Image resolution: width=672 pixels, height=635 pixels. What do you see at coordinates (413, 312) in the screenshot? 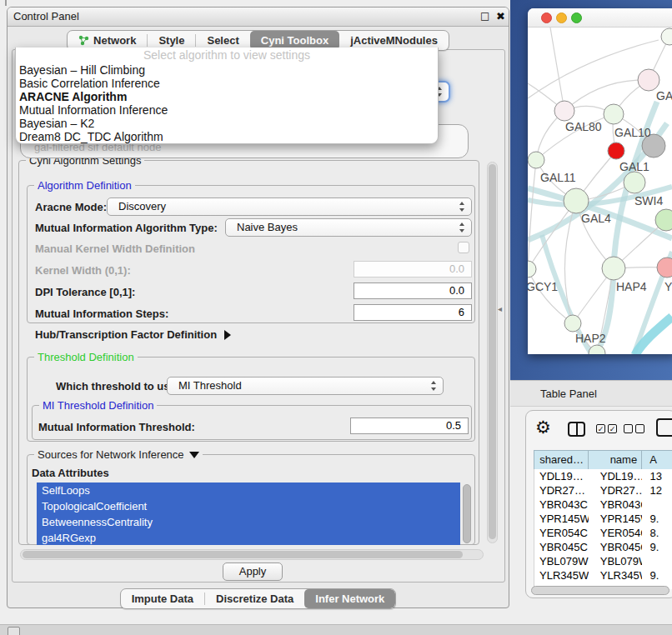
I see `mi-steps-field: 6` at bounding box center [413, 312].